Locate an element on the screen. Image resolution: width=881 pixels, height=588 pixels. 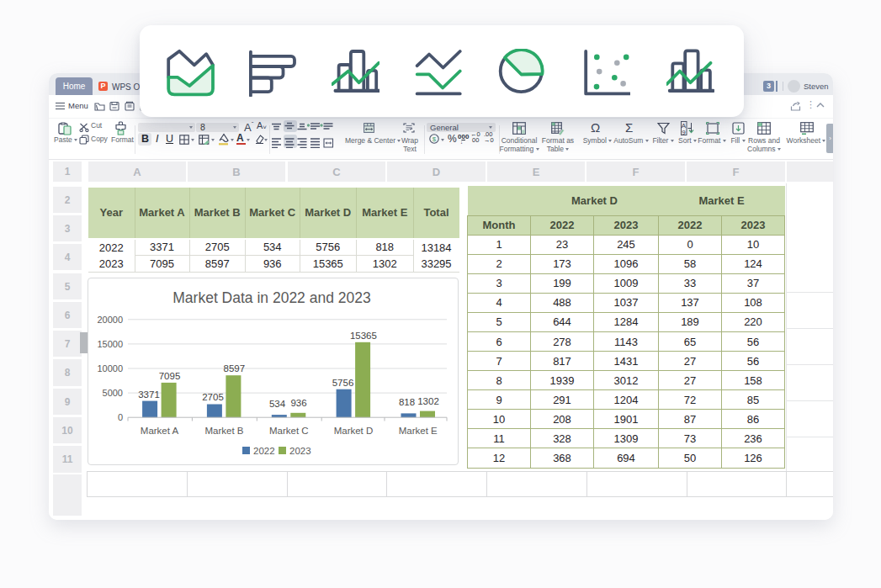
svg-text: Market A is located at coordinates (160, 431).